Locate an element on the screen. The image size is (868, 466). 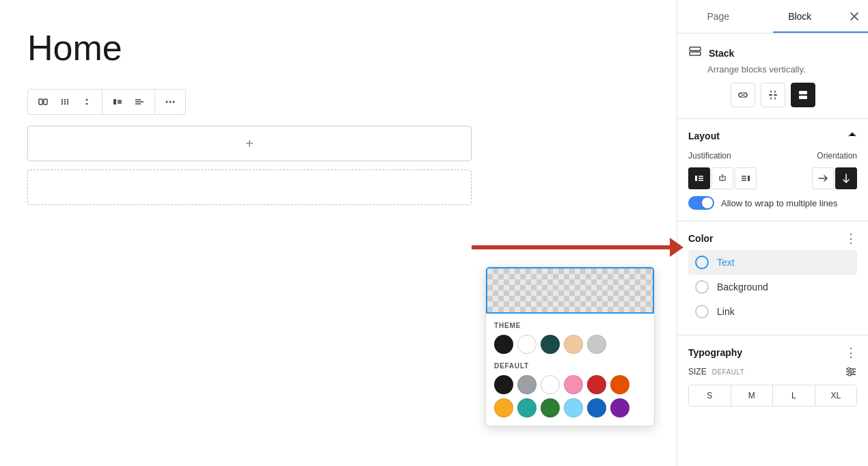
toolbar-align-right-btn is located at coordinates (139, 102).